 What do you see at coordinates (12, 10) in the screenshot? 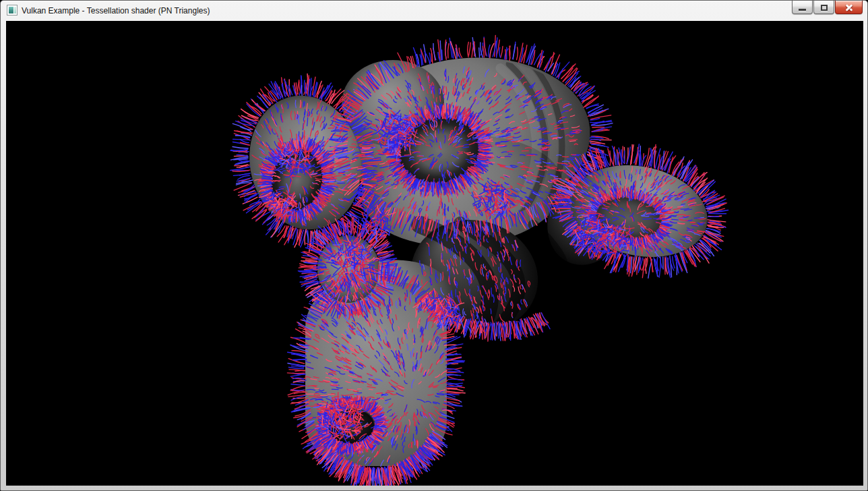
I see `app-icon` at bounding box center [12, 10].